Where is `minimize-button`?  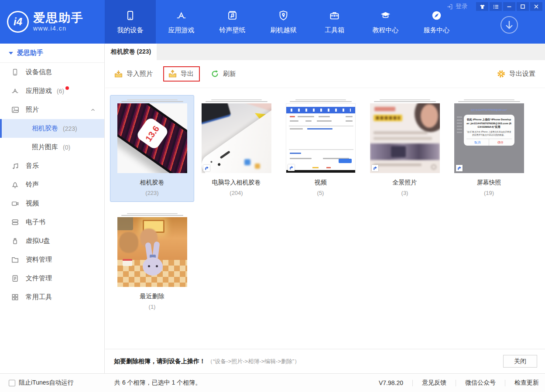
minimize-button is located at coordinates (509, 7).